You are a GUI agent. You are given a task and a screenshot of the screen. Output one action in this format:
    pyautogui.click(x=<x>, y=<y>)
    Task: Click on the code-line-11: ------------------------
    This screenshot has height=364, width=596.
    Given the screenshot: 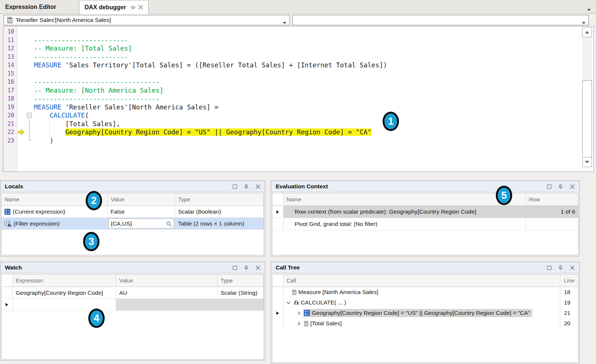 What is the action you would take?
    pyautogui.click(x=306, y=40)
    